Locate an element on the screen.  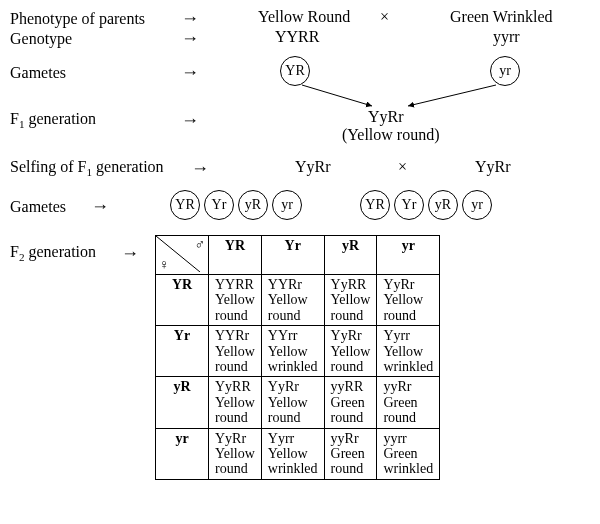
f1-genotype: YyRr is located at coordinates (386, 117).